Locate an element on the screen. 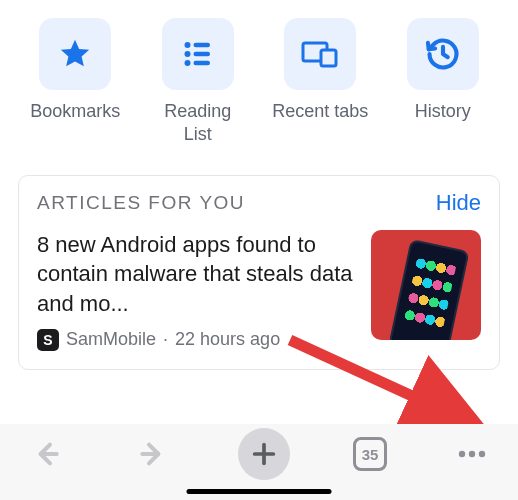 The width and height of the screenshot is (518, 500). shortcut-label: Bookmarks is located at coordinates (75, 112).